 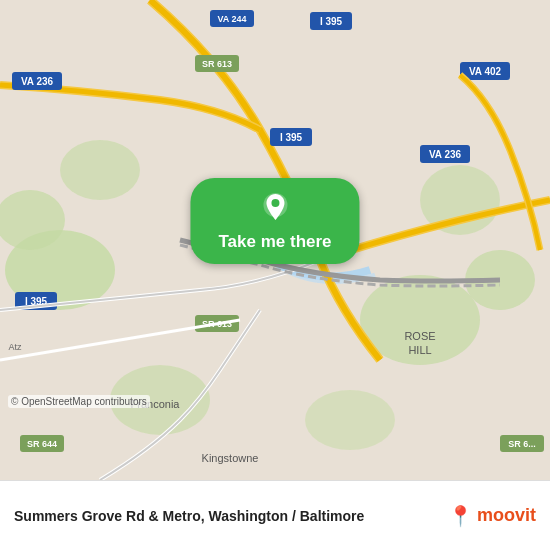 I want to click on take-me-there-label: Take me there, so click(x=274, y=242).